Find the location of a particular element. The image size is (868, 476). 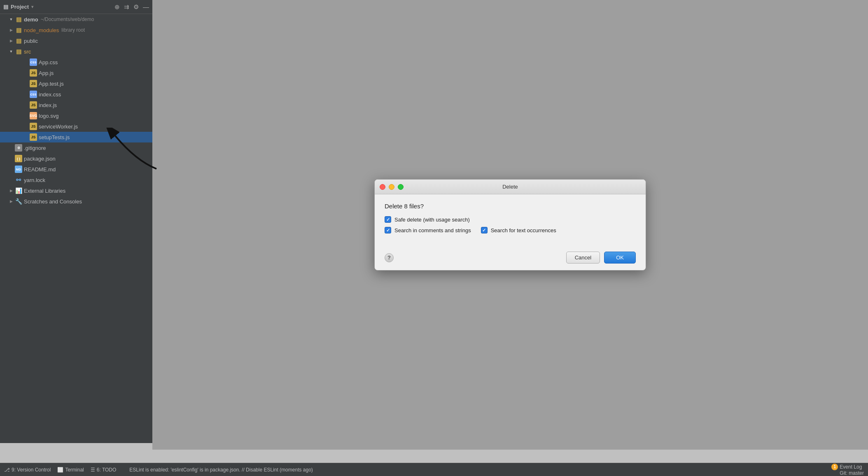

status-bar-right: 1 Event Log Git: master is located at coordinates (847, 470).